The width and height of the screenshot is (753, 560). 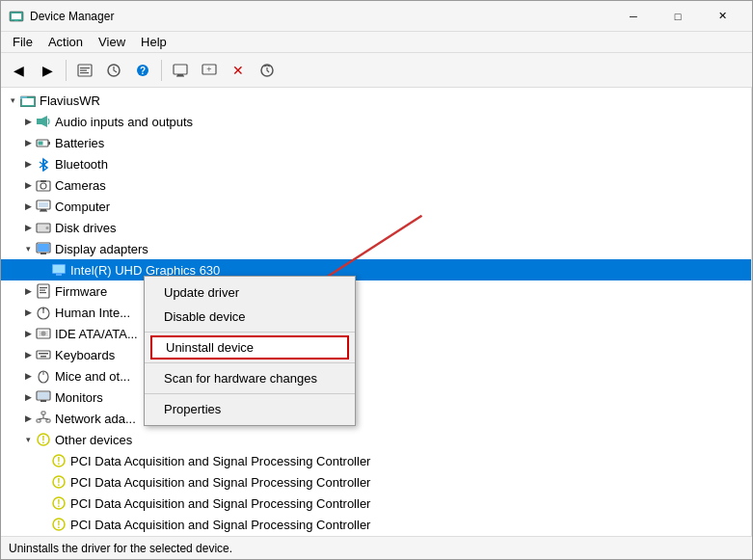 What do you see at coordinates (28, 397) in the screenshot?
I see `expand-monitors: ▶` at bounding box center [28, 397].